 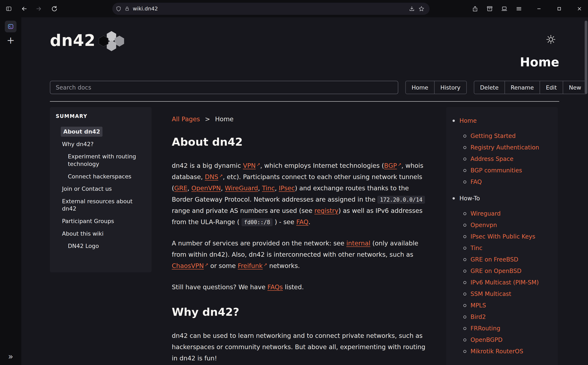 What do you see at coordinates (305, 35) in the screenshot?
I see `header-logo: dn42` at bounding box center [305, 35].